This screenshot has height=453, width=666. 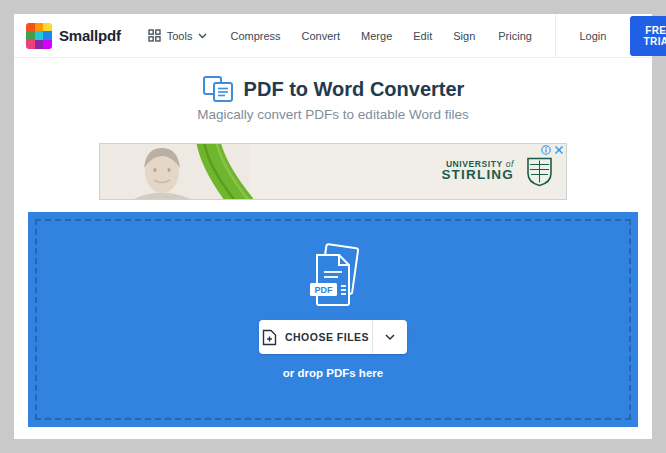 I want to click on choose-files-button: CHOOSE FILES, so click(x=333, y=337).